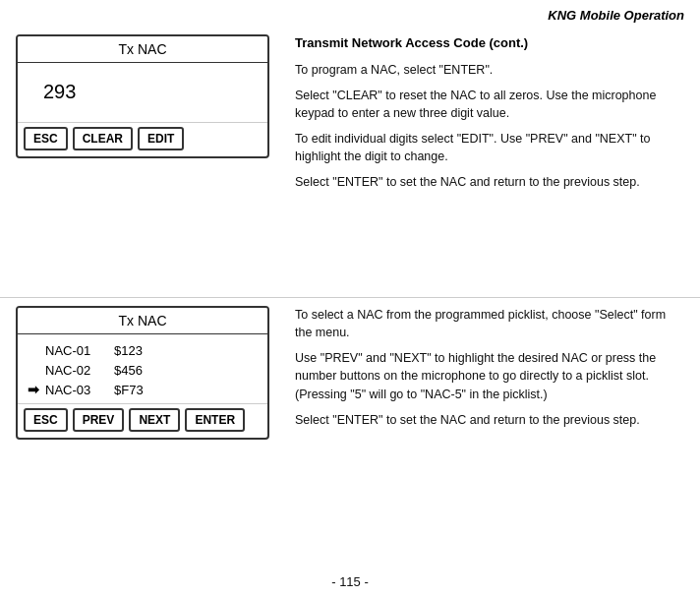 This screenshot has width=700, height=597. What do you see at coordinates (490, 420) in the screenshot?
I see `section2-para3: Select "ENTER" to set the NAC and return…` at bounding box center [490, 420].